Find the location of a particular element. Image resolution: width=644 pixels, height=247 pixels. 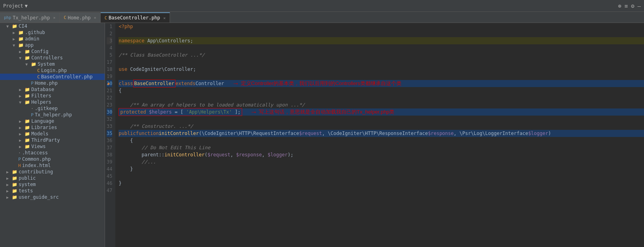

sidebar-item-ci4: ▼ 📁 CI4 is located at coordinates (52, 26).